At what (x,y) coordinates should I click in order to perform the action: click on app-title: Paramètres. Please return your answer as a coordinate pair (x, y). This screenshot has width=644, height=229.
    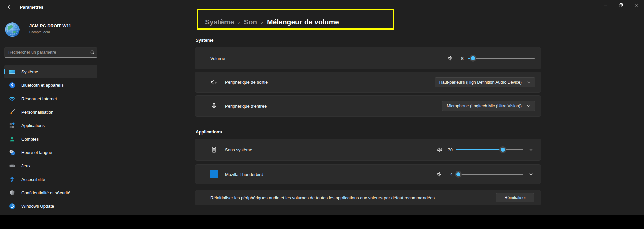
    Looking at the image, I should click on (32, 7).